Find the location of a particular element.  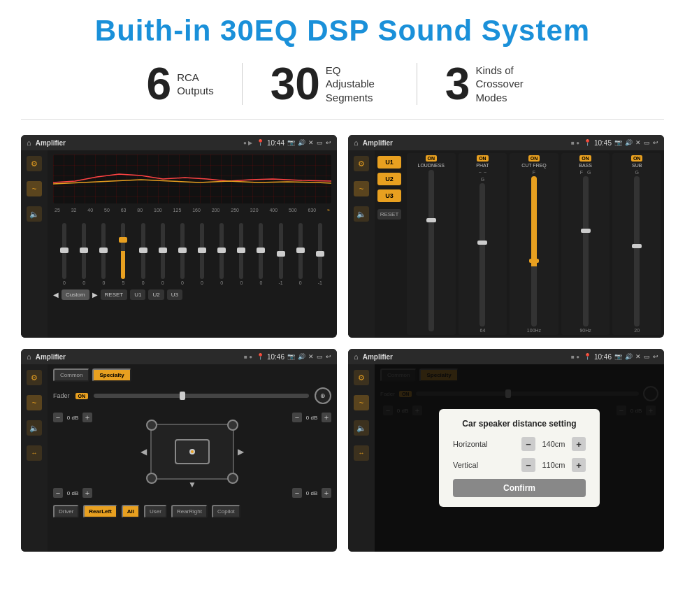

cross-sidebar-icon-4: ↔ is located at coordinates (34, 453).